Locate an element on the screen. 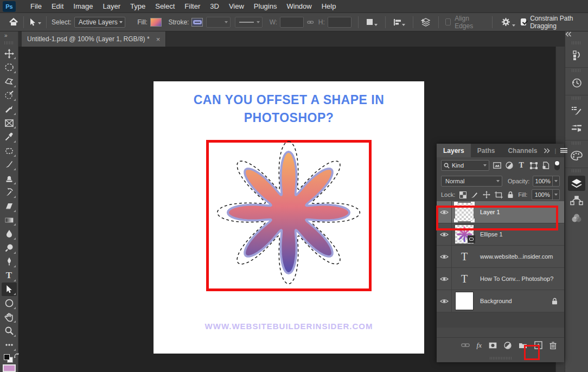  hand-tool is located at coordinates (9, 317).